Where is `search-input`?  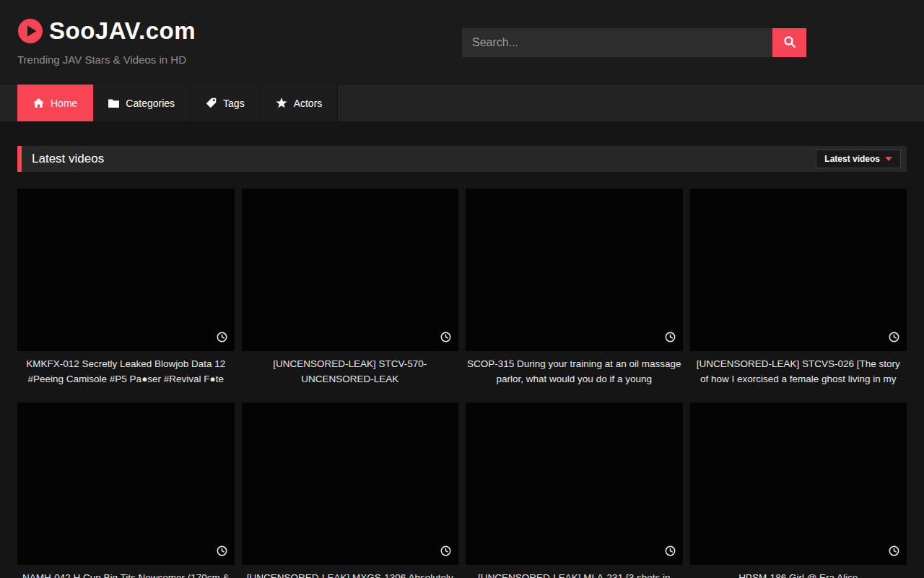
search-input is located at coordinates (617, 43).